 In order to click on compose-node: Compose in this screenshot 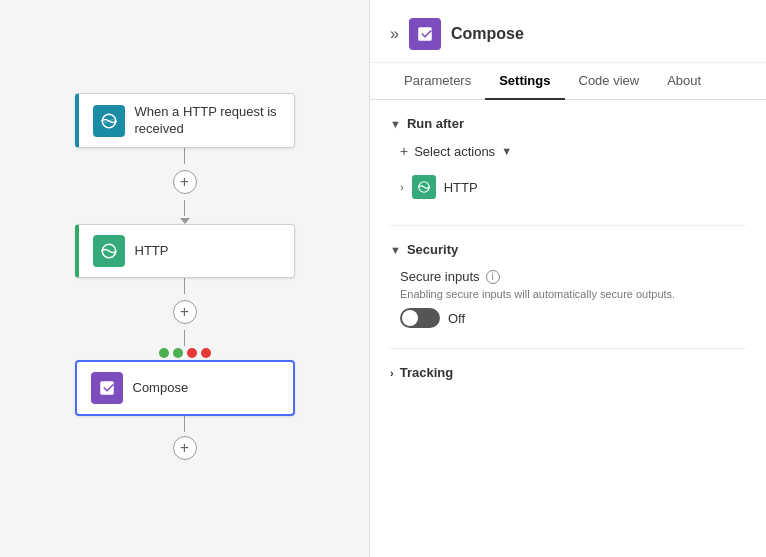, I will do `click(185, 388)`.